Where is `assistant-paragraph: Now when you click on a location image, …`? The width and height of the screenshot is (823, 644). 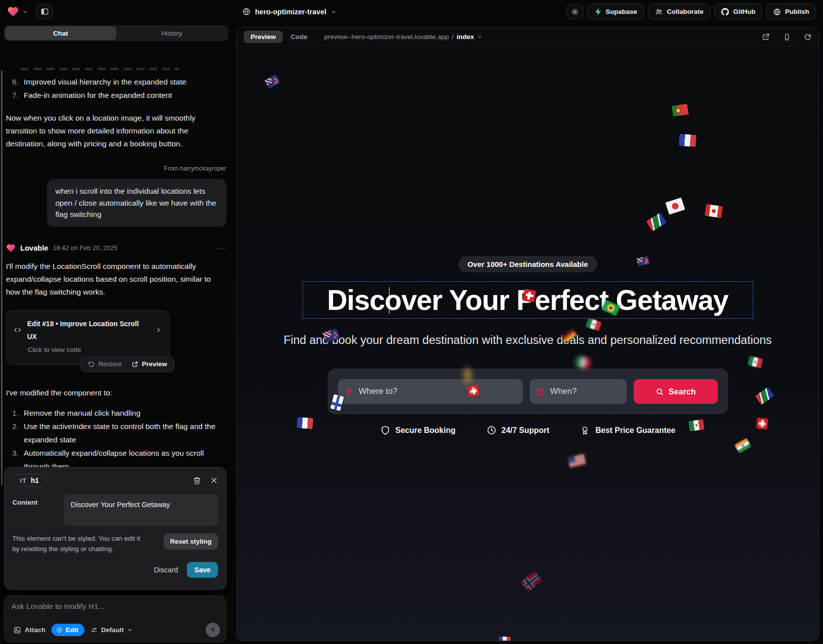
assistant-paragraph: Now when you click on a location image, … is located at coordinates (116, 131).